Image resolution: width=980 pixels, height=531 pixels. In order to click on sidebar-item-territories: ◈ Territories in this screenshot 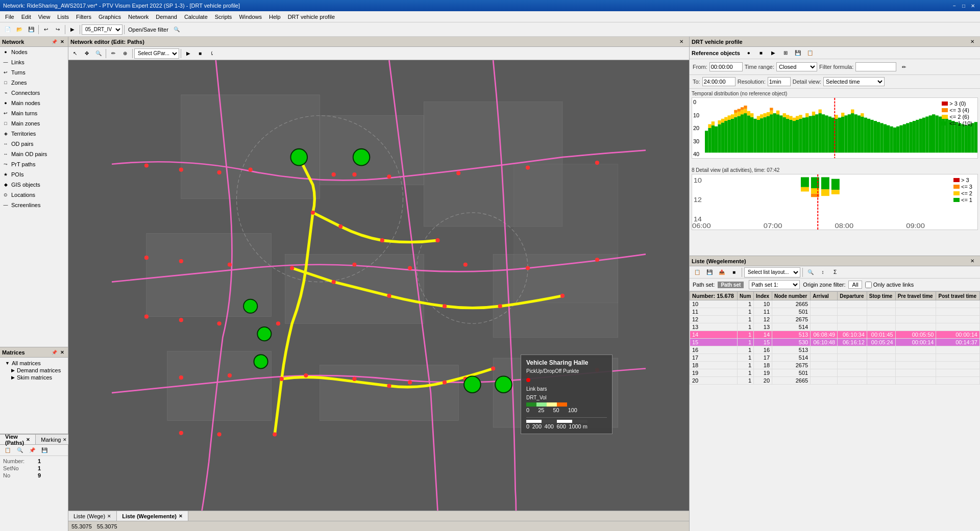, I will do `click(34, 134)`.